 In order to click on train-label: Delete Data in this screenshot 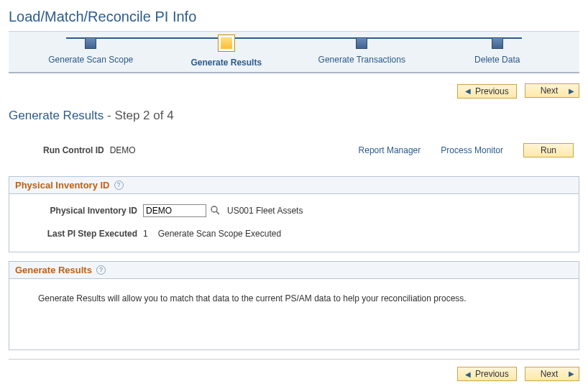, I will do `click(497, 60)`.